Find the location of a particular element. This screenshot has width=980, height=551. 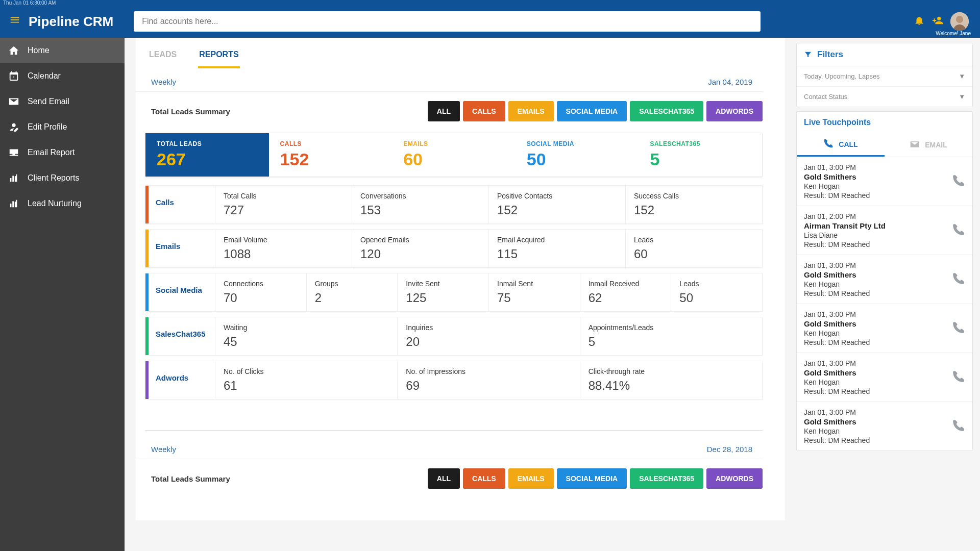

stat-category: Calls is located at coordinates (182, 205).